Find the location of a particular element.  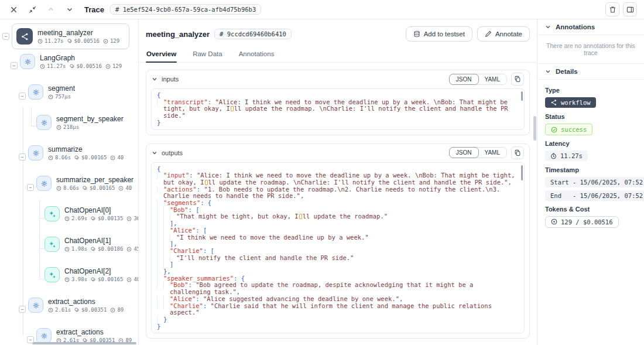

close-icon is located at coordinates (13, 9).